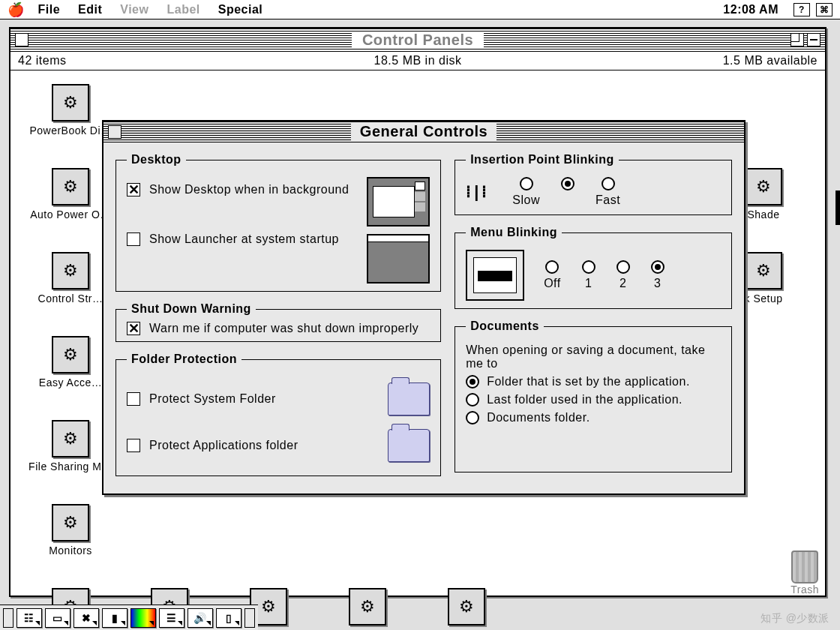 The image size is (840, 630). What do you see at coordinates (805, 567) in the screenshot?
I see `trash-icon` at bounding box center [805, 567].